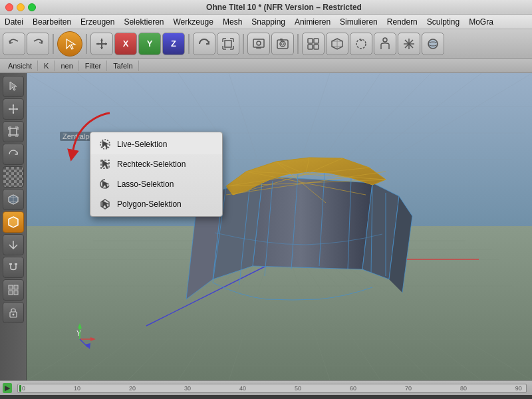 This screenshot has width=532, height=399. What do you see at coordinates (126, 44) in the screenshot?
I see `x-axis-button: X` at bounding box center [126, 44].